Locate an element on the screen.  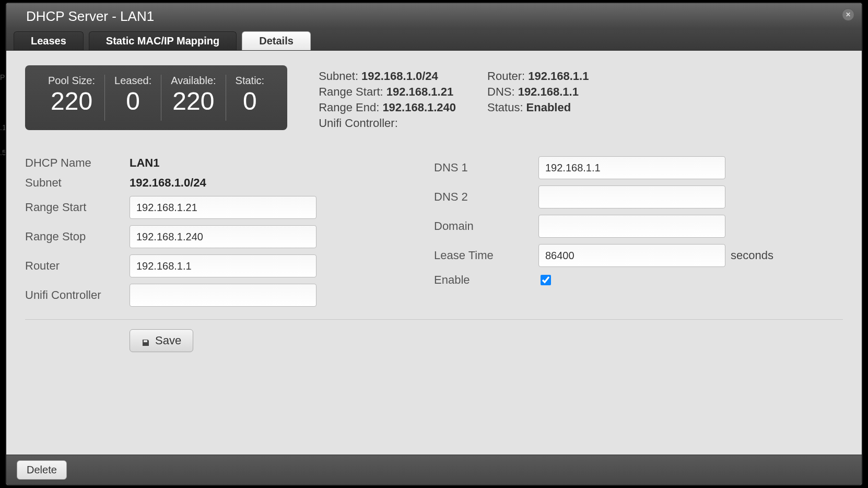
form-col-right: DNS 1 DNS 2 Domain Lease Time seconds is located at coordinates (638, 231).